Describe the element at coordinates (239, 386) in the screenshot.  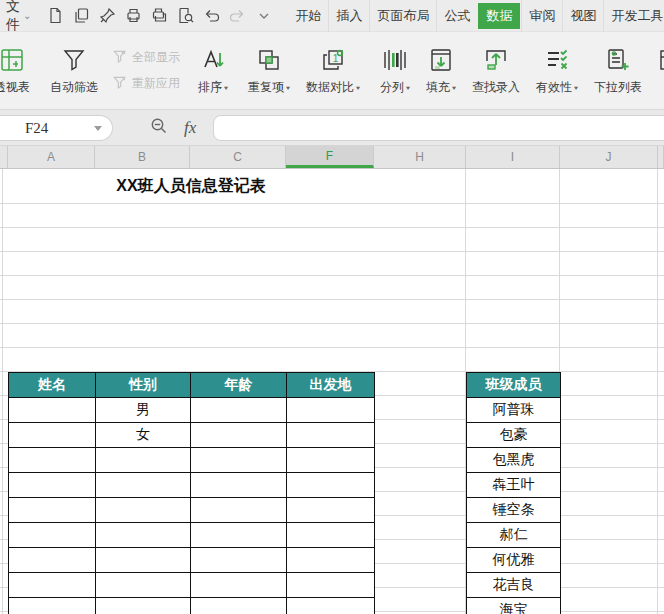
I see `header-cell: 年龄` at that location.